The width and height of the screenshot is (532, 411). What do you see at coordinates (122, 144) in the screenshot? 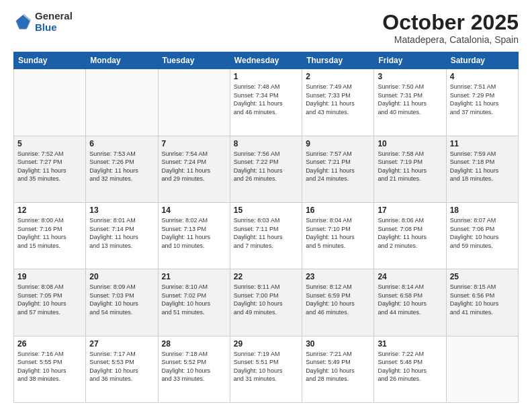
I see `day-number: 6` at bounding box center [122, 144].